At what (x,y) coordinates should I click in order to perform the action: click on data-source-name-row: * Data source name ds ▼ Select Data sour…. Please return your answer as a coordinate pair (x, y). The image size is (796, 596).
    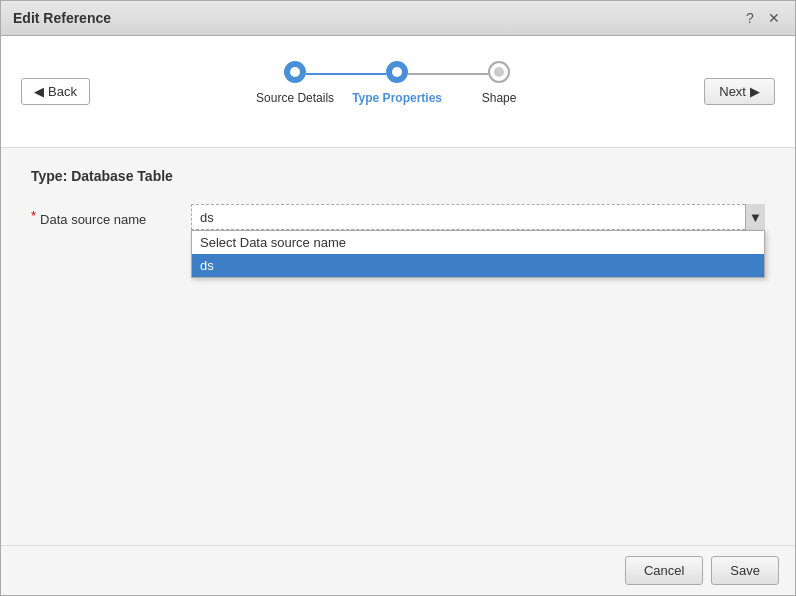
    Looking at the image, I should click on (398, 217).